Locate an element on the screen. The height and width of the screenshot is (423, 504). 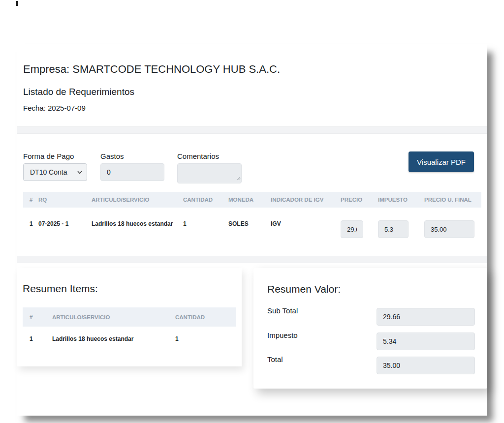
column-header-rq: RQ is located at coordinates (65, 200).